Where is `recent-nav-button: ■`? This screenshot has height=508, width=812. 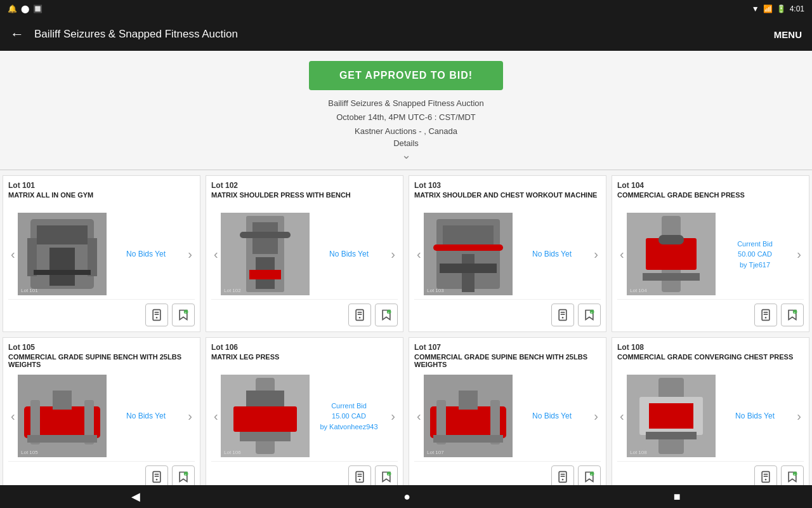 recent-nav-button: ■ is located at coordinates (678, 497).